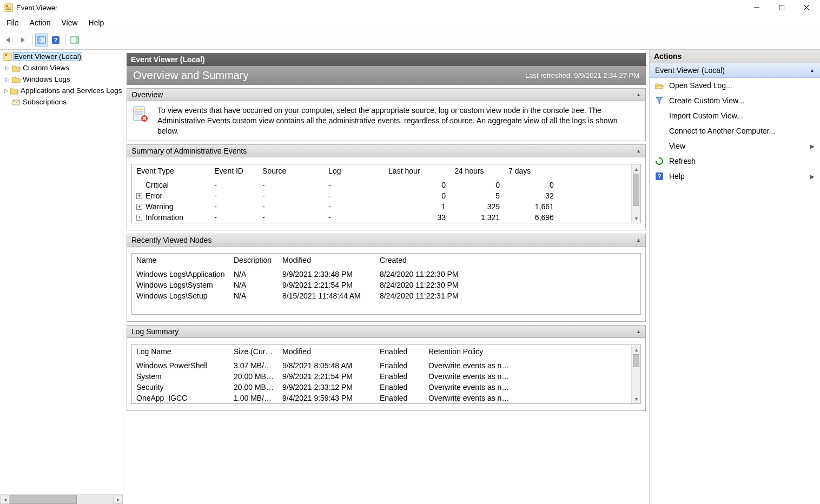 The width and height of the screenshot is (820, 504). I want to click on menu-bar: File Action View Help, so click(410, 23).